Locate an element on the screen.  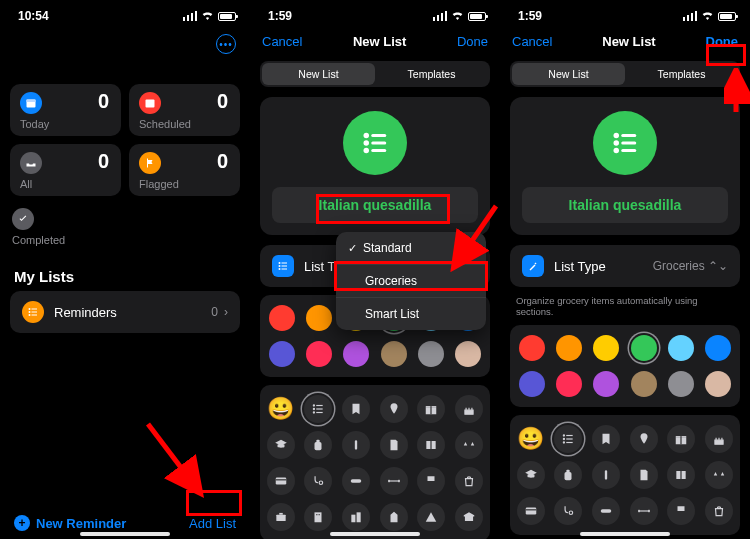
bldg2-icon is located at coordinates (356, 517).